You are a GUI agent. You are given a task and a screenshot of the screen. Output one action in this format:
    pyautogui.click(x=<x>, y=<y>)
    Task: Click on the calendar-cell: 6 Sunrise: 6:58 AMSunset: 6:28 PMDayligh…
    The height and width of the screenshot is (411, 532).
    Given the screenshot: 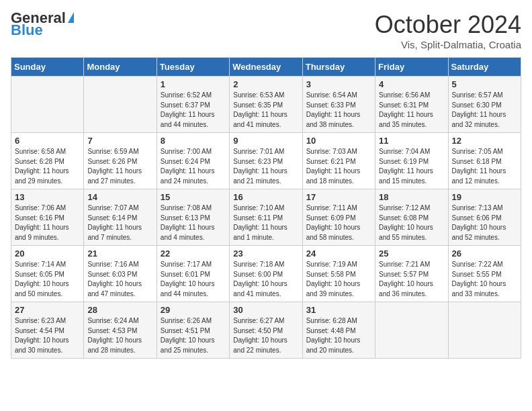 What is the action you would take?
    pyautogui.click(x=48, y=161)
    